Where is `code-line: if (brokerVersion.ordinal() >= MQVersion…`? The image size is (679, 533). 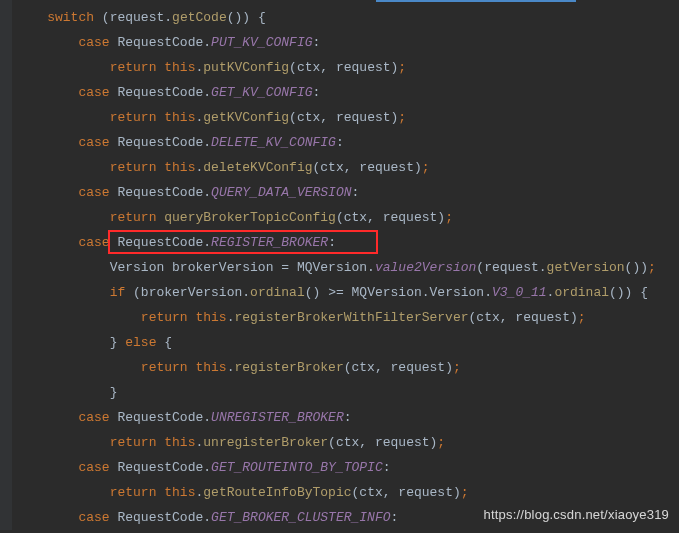
code-line: if (brokerVersion.ordinal() >= MQVersion… is located at coordinates (346, 292).